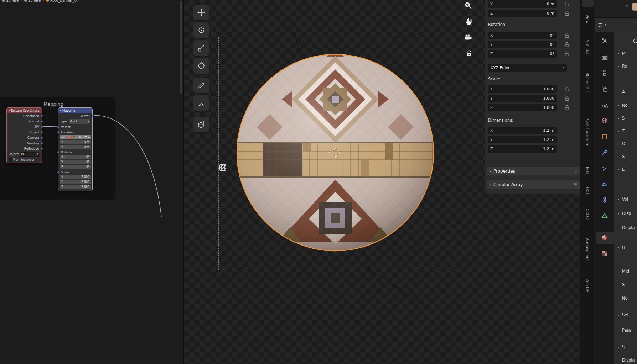 This screenshot has width=637, height=364. What do you see at coordinates (635, 7) in the screenshot?
I see `active-tool-icon` at bounding box center [635, 7].